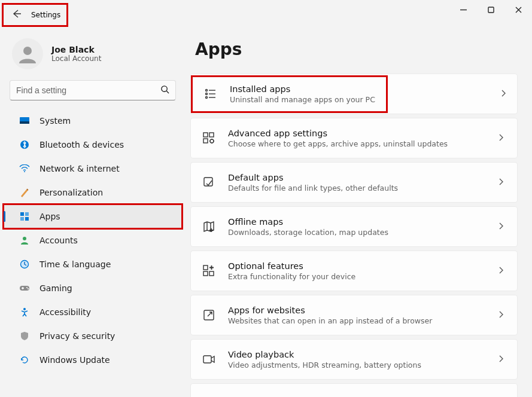 The height and width of the screenshot is (397, 532). Describe the element at coordinates (25, 193) in the screenshot. I see `brush-icon` at that location.